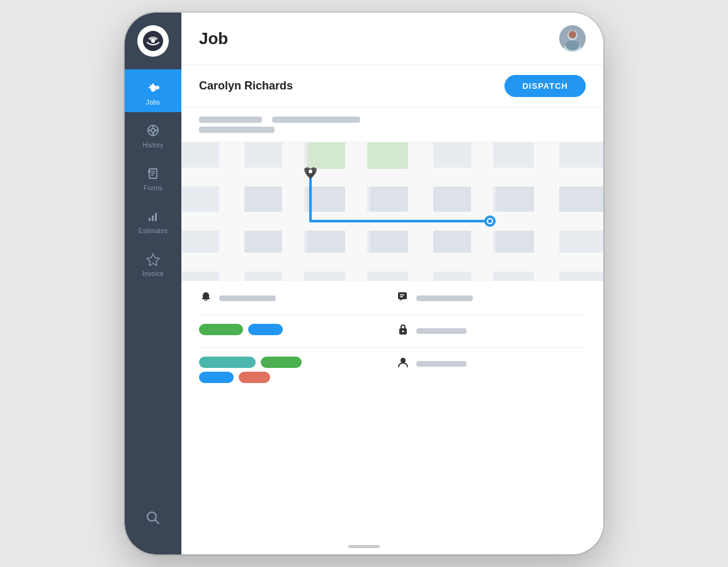  I want to click on tag-green, so click(221, 329).